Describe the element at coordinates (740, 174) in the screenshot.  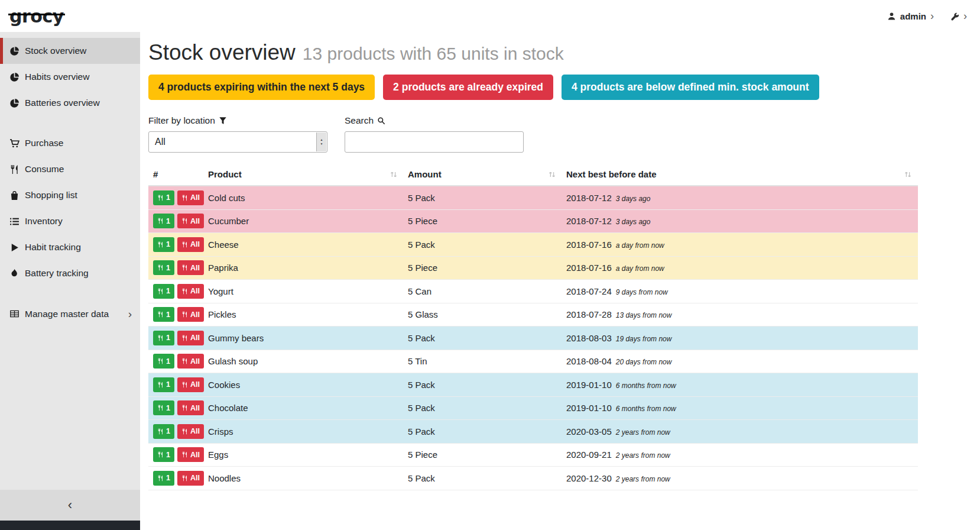
I see `column-header-3: Next best before date` at that location.